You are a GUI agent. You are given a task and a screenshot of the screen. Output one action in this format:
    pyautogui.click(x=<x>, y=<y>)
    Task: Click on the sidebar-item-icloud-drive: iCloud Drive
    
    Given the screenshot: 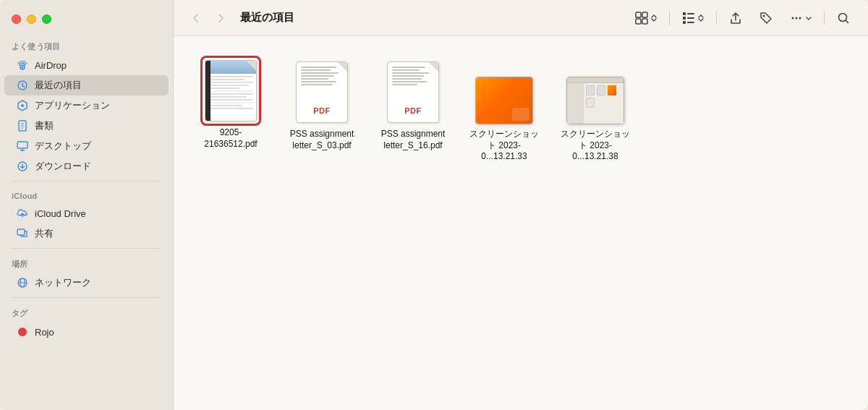 What is the action you would take?
    pyautogui.click(x=87, y=213)
    